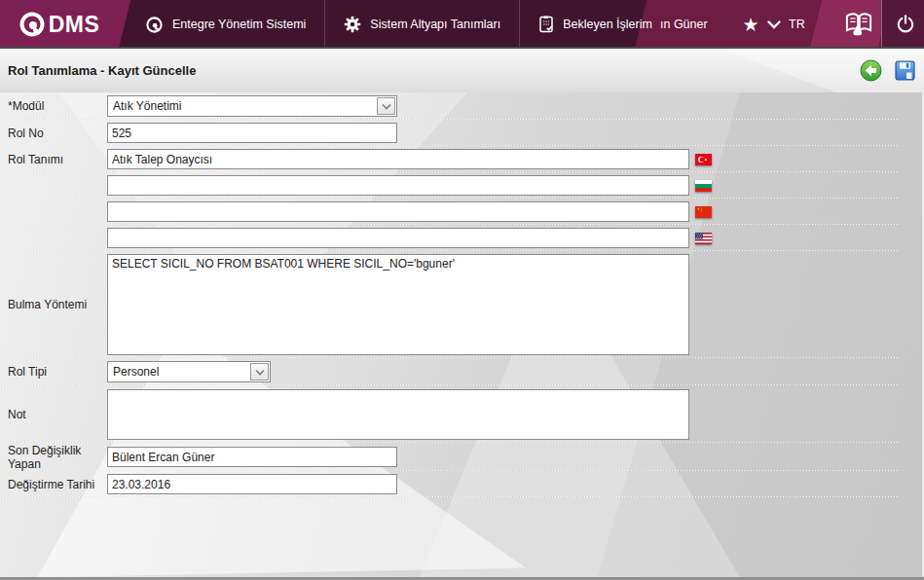 This screenshot has width=924, height=580. I want to click on form-row-rol-tanimi-cn, so click(462, 212).